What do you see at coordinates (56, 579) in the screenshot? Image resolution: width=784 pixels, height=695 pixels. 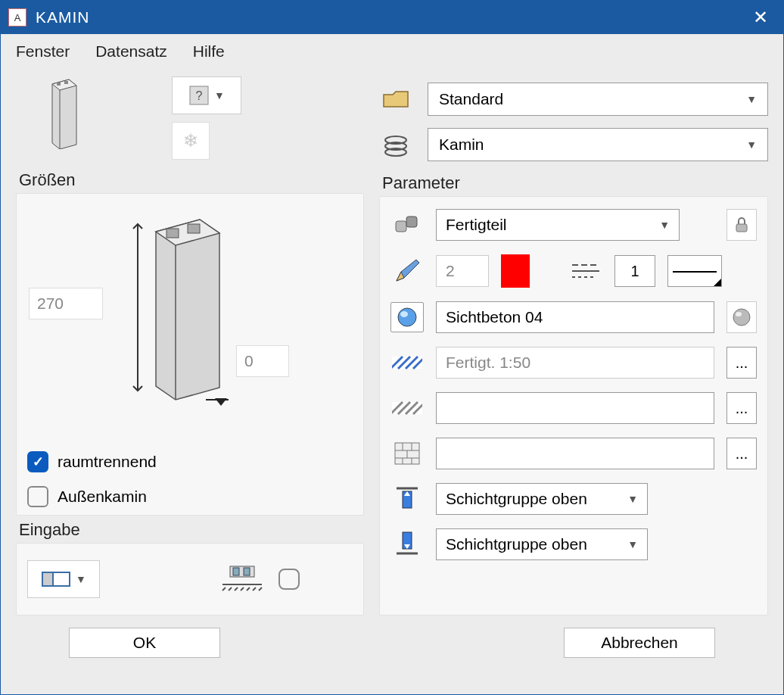 I see `plan-icon` at bounding box center [56, 579].